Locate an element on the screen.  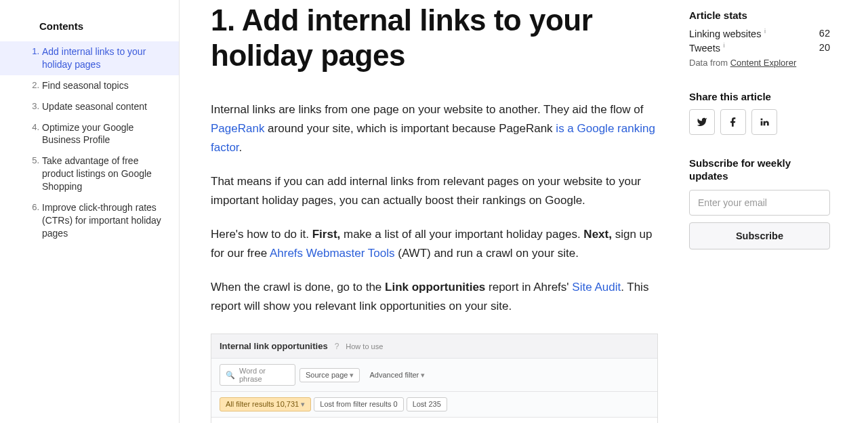
screenshot-columns: PR Source page Source total traffic Keyw… is located at coordinates (434, 420).